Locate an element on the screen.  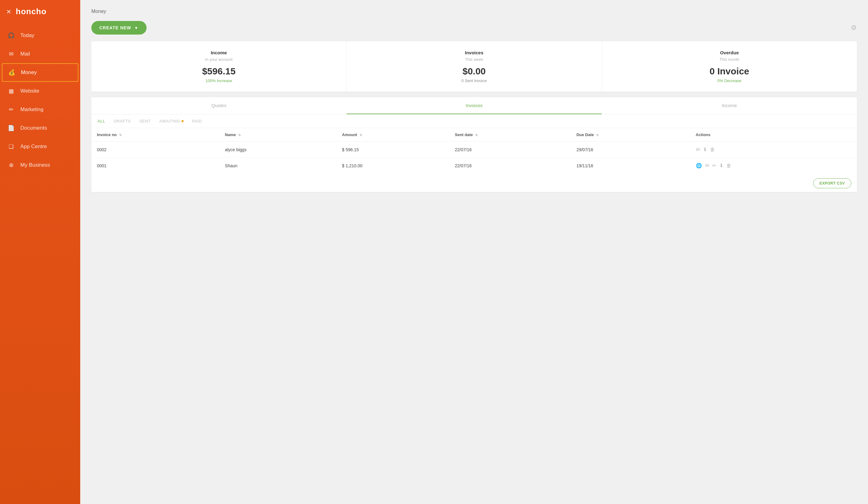
sort-name-icon: ⇅ is located at coordinates (240, 135).